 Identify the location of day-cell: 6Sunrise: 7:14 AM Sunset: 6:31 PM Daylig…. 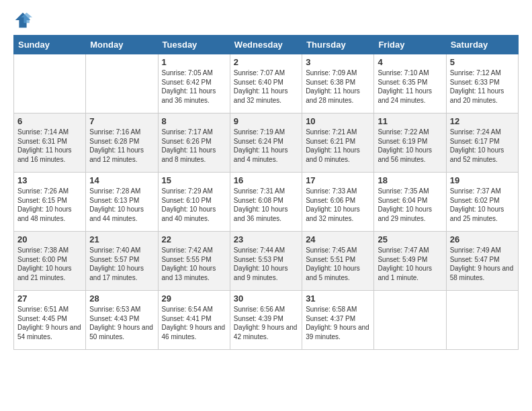
(50, 143).